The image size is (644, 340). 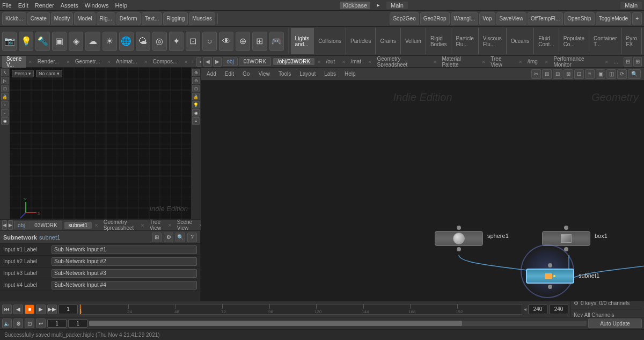 I want to click on tb-geo2rop: Geo2Rop, so click(x=435, y=19).